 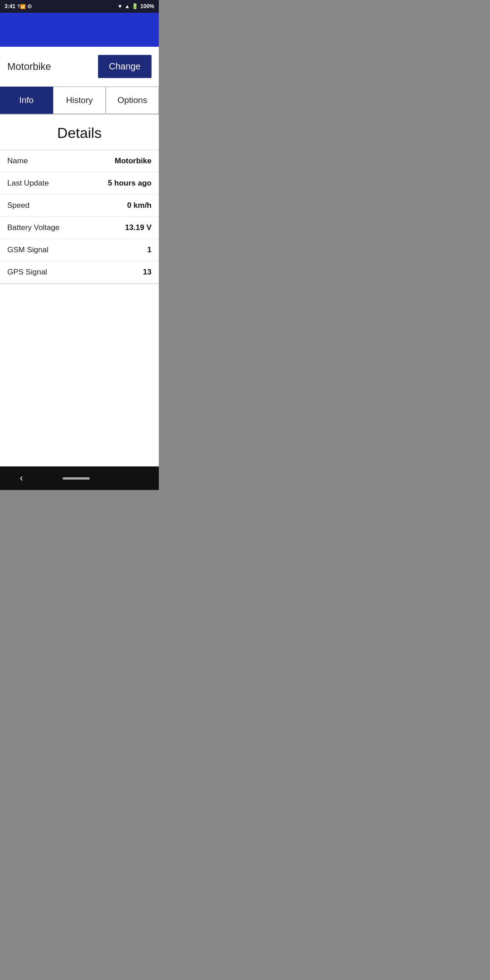 What do you see at coordinates (10, 6) in the screenshot?
I see `time-display: 3:41` at bounding box center [10, 6].